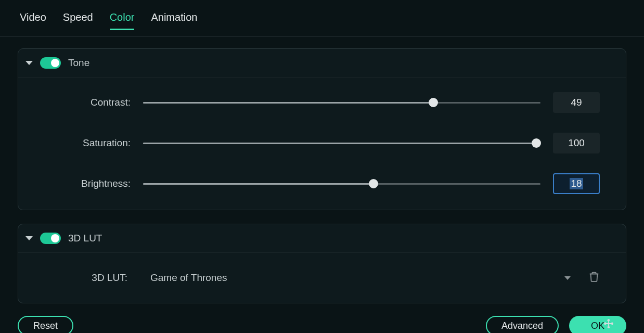 The image size is (644, 333). I want to click on lut-body: 3D LUT: Game of Thrones, so click(322, 278).